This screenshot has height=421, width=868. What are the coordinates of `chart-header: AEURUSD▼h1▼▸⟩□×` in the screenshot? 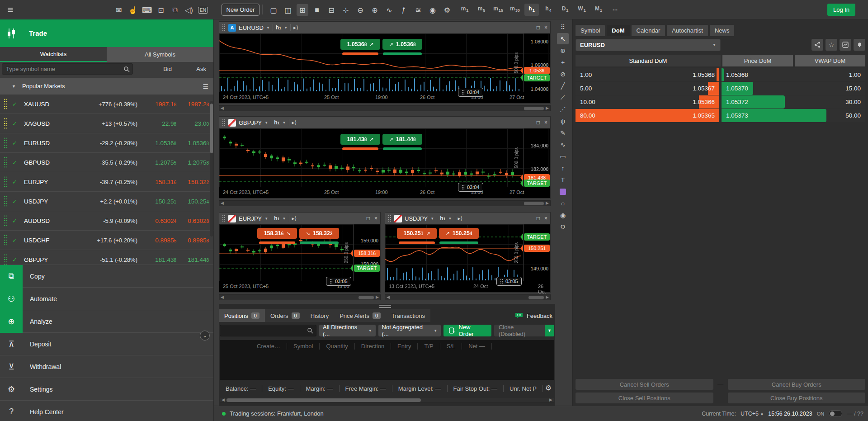 It's located at (385, 28).